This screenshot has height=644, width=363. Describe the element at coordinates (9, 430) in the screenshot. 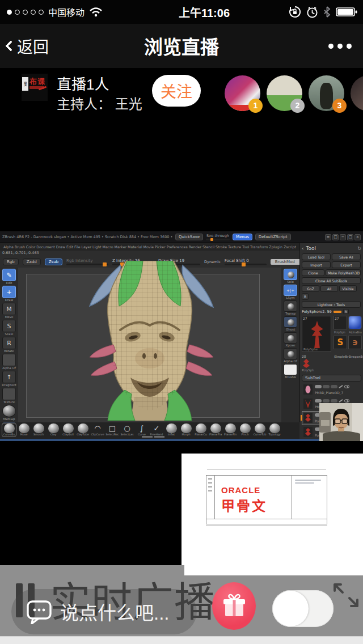

I see `brush-preset: CurveBu` at that location.